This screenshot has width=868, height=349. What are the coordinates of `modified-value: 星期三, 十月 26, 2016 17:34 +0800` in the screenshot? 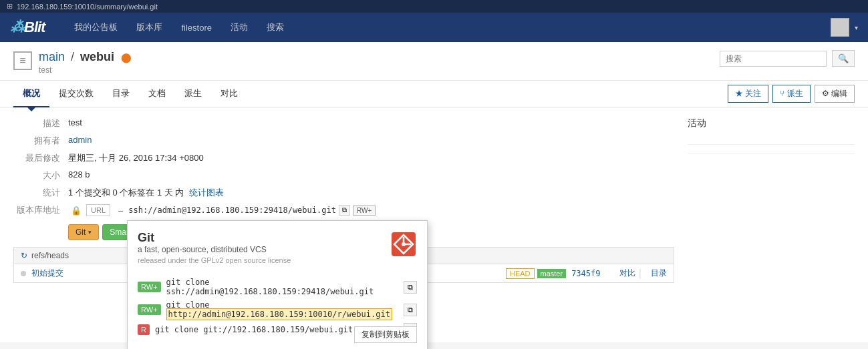 It's located at (136, 158).